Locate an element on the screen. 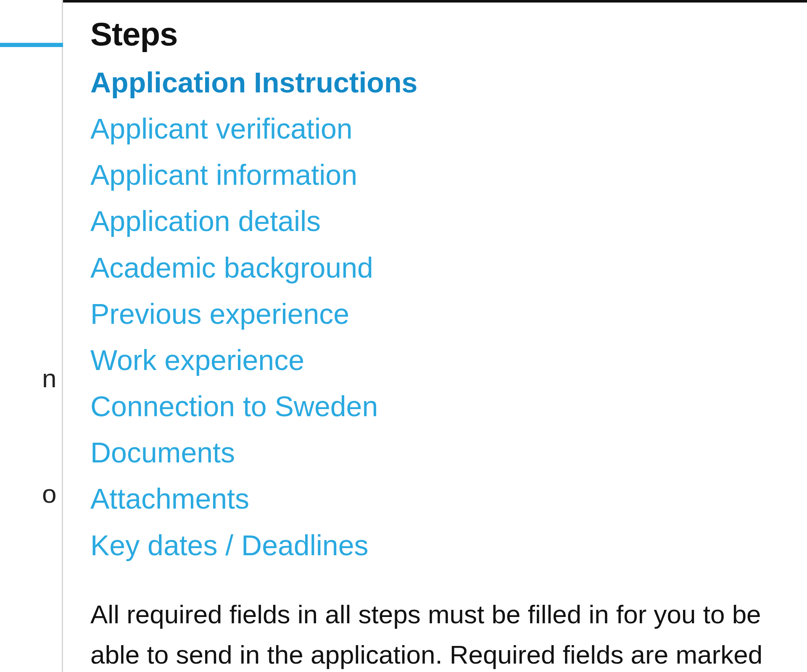 The width and height of the screenshot is (807, 672). step-link-previous-experience: Previous experience is located at coordinates (220, 314).